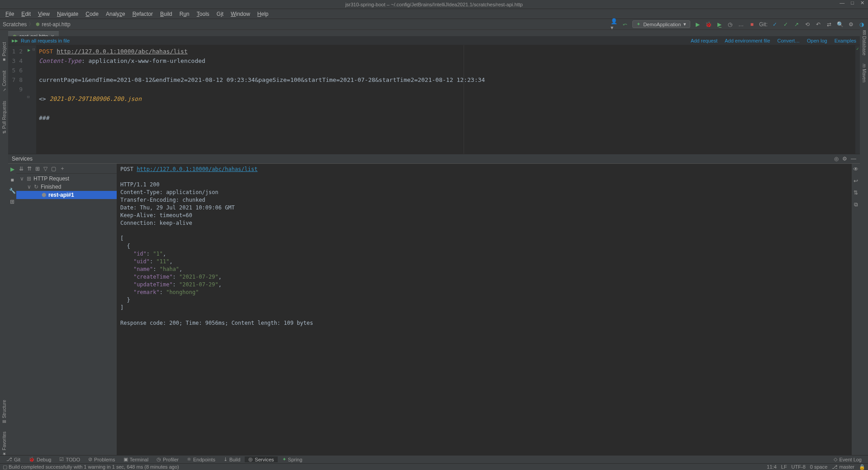 This screenshot has width=868, height=470. Describe the element at coordinates (26, 14) in the screenshot. I see `menu-edit: Edit` at that location.